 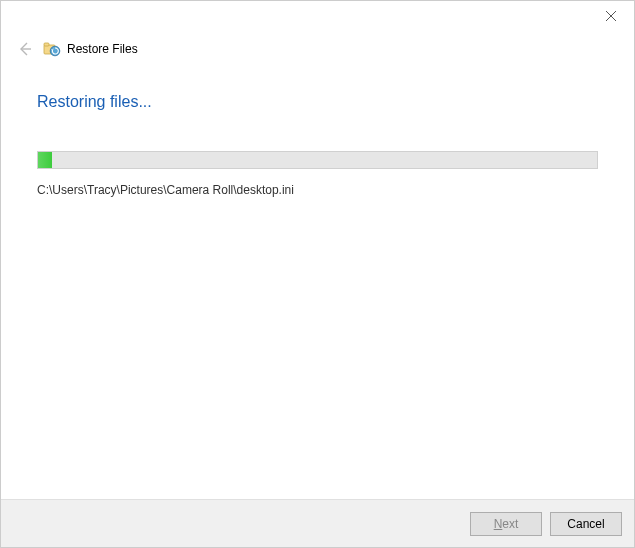 I want to click on back-arrow-icon, so click(x=25, y=49).